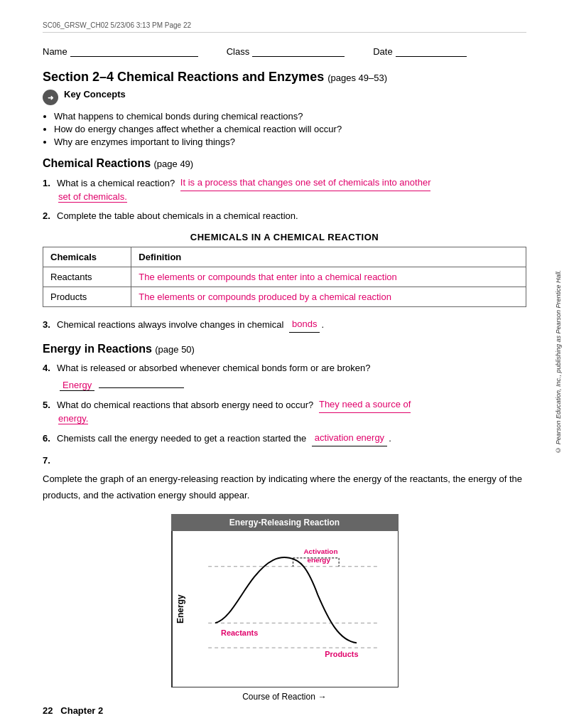 This screenshot has height=728, width=569. What do you see at coordinates (73, 419) in the screenshot?
I see `q5-answer2: energy.` at bounding box center [73, 419].